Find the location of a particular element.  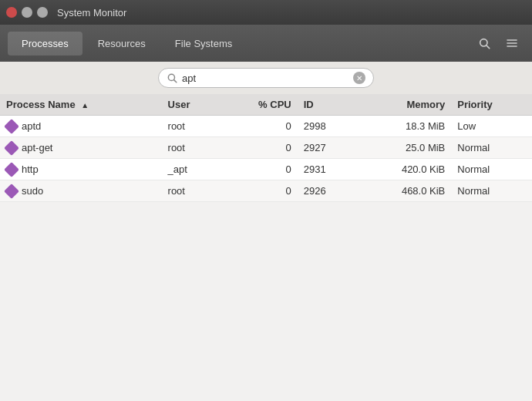

window-title: System Monitor is located at coordinates (92, 12).